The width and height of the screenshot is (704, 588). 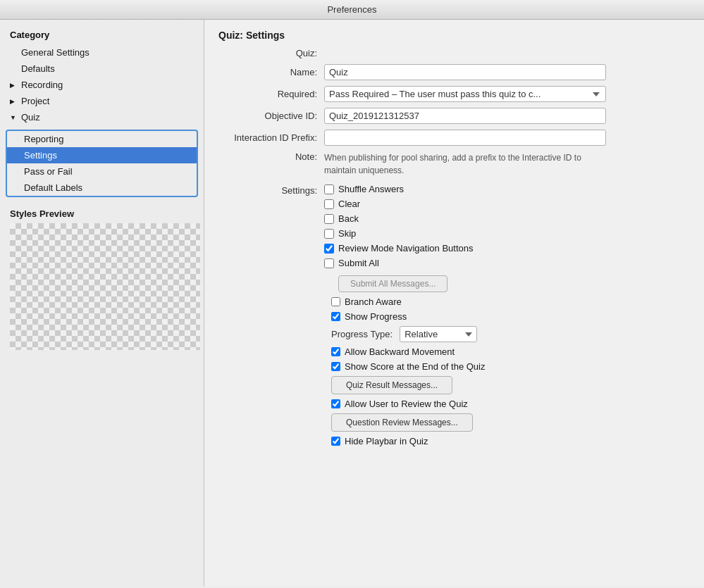 I want to click on review-mode-label: Review Mode Navigation Buttons, so click(x=406, y=248).